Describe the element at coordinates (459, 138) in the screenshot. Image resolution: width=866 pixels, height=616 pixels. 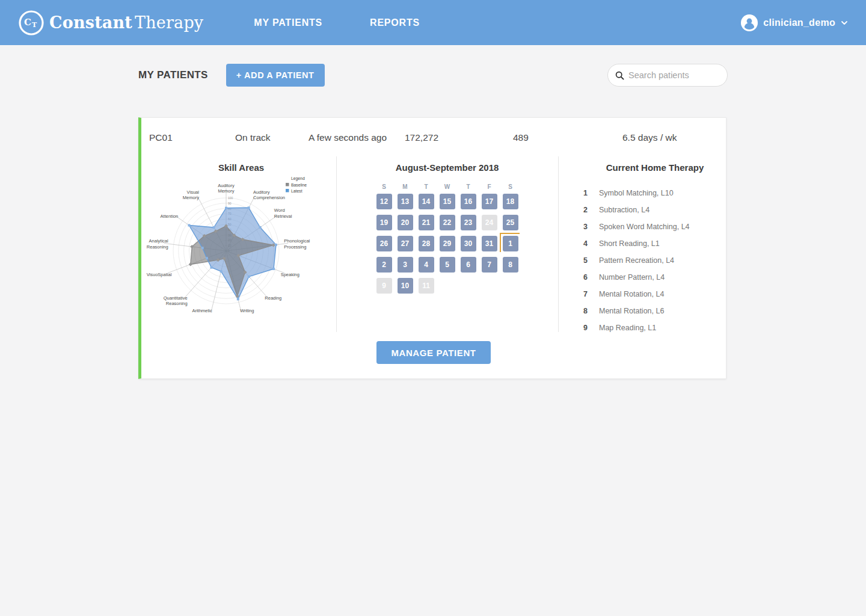
I see `patient-exercise-count: 172,272` at that location.